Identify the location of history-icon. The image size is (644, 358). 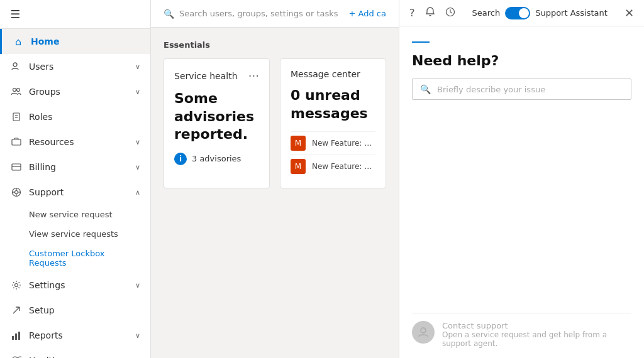
(450, 13).